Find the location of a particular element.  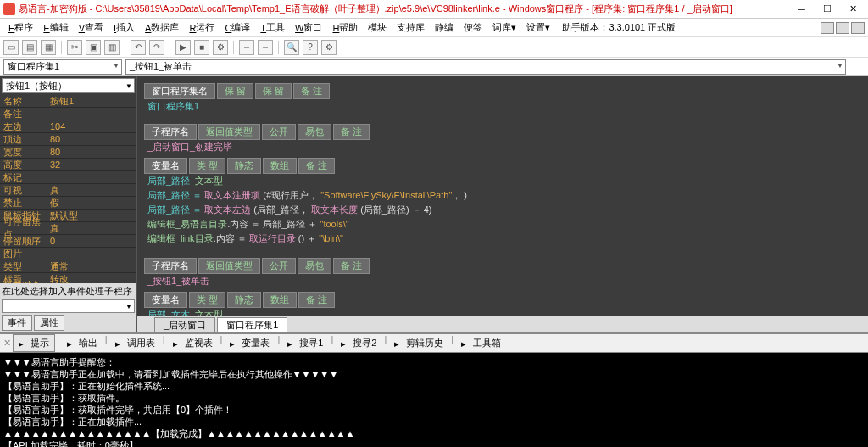

minimize-button: ─ is located at coordinates (802, 9).